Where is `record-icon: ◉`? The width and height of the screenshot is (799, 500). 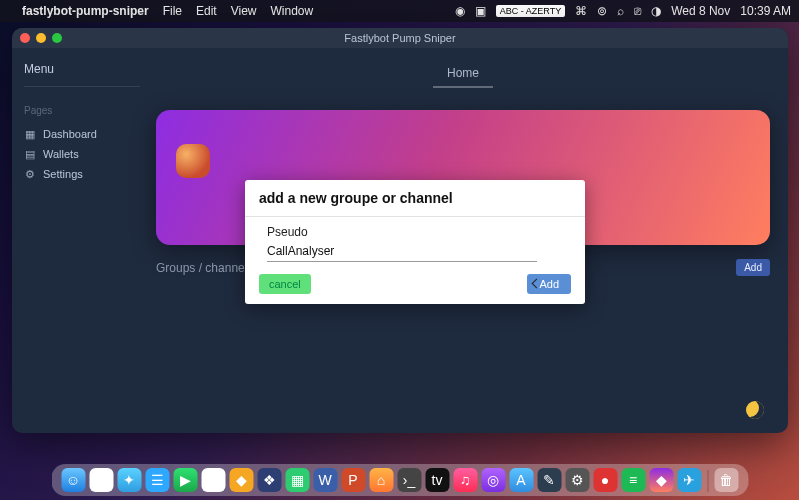 record-icon: ◉ is located at coordinates (460, 11).